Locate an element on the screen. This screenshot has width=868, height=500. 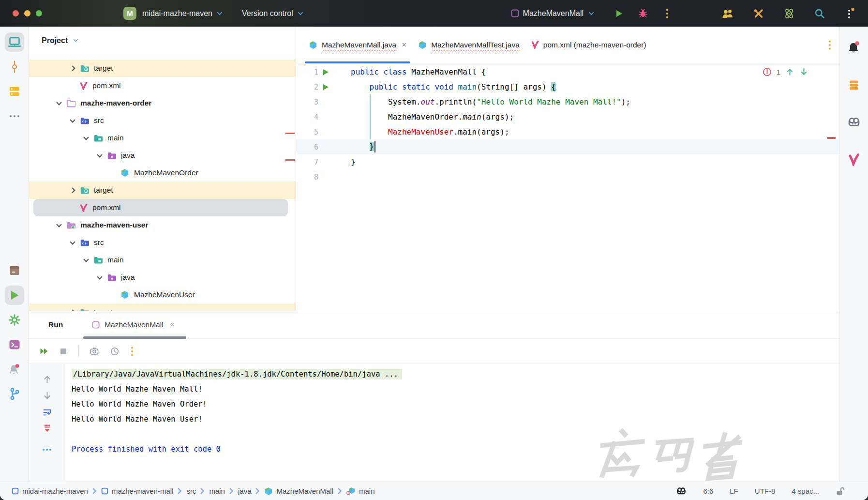
camera-icon is located at coordinates (94, 351).